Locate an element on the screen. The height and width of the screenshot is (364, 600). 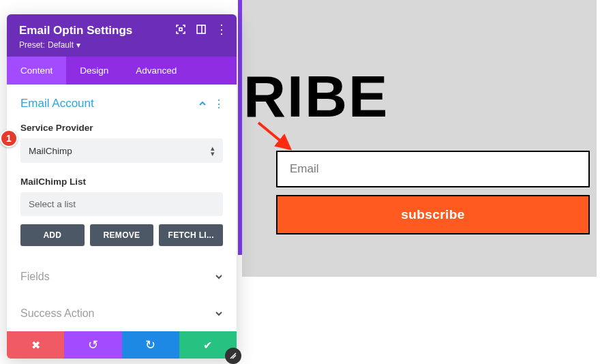
panel-footer: ✖ ↺ ↻ ✔ is located at coordinates (121, 345).